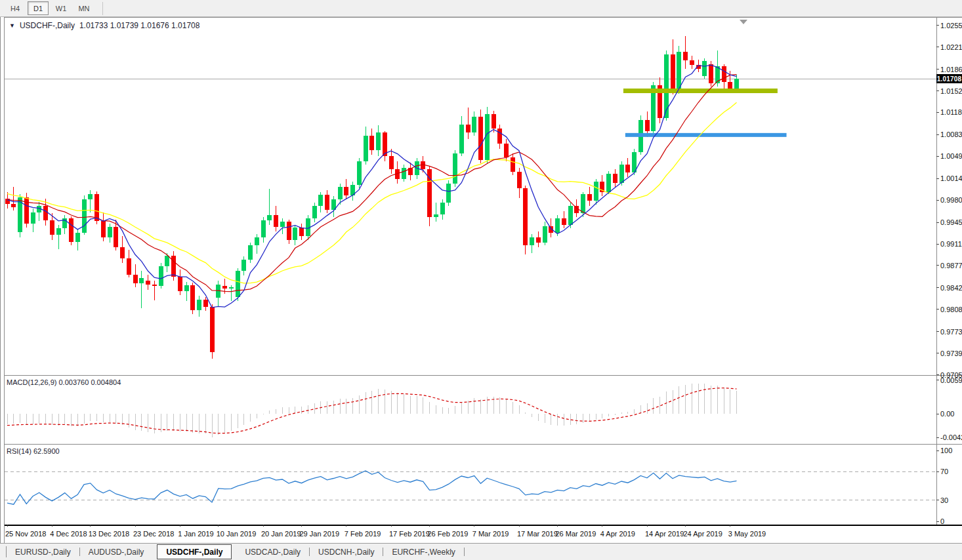  I want to click on tab-eurchf-weekly: EURCHF-,Weekly, so click(423, 552).